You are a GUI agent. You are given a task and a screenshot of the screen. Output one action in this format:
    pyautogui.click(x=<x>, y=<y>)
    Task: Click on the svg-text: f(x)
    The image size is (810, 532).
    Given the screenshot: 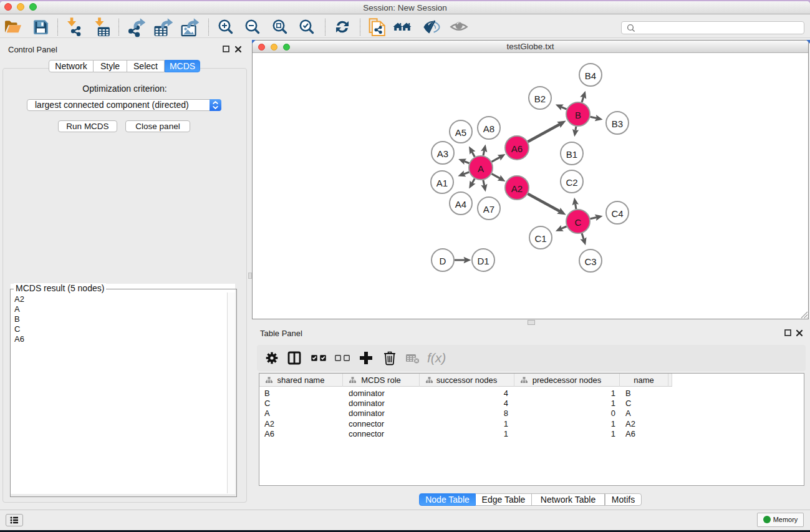 What is the action you would take?
    pyautogui.click(x=436, y=358)
    